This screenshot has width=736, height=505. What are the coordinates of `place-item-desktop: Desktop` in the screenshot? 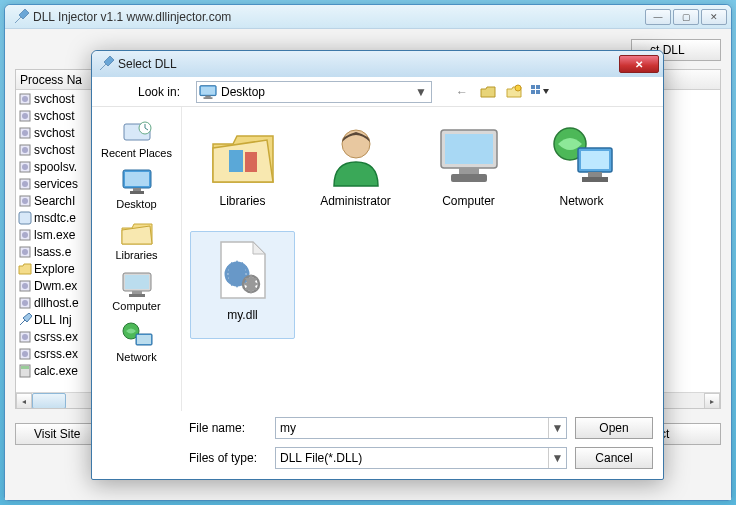 It's located at (137, 188).